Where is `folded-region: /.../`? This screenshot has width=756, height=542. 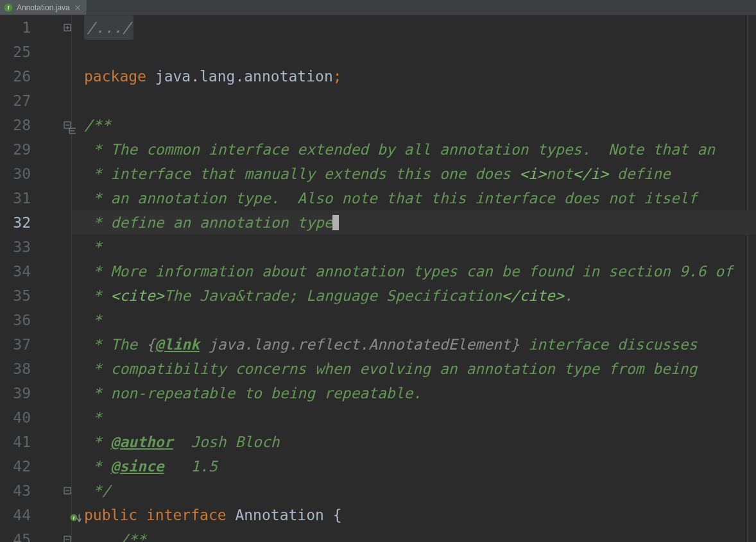 folded-region: /.../ is located at coordinates (109, 28).